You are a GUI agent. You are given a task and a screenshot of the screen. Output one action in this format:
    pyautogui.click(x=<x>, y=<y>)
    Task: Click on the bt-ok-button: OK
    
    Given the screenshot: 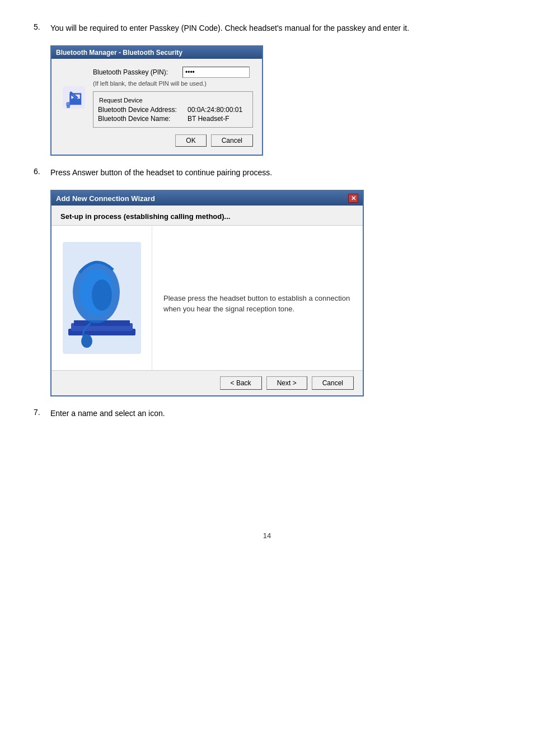 What is the action you would take?
    pyautogui.click(x=190, y=141)
    